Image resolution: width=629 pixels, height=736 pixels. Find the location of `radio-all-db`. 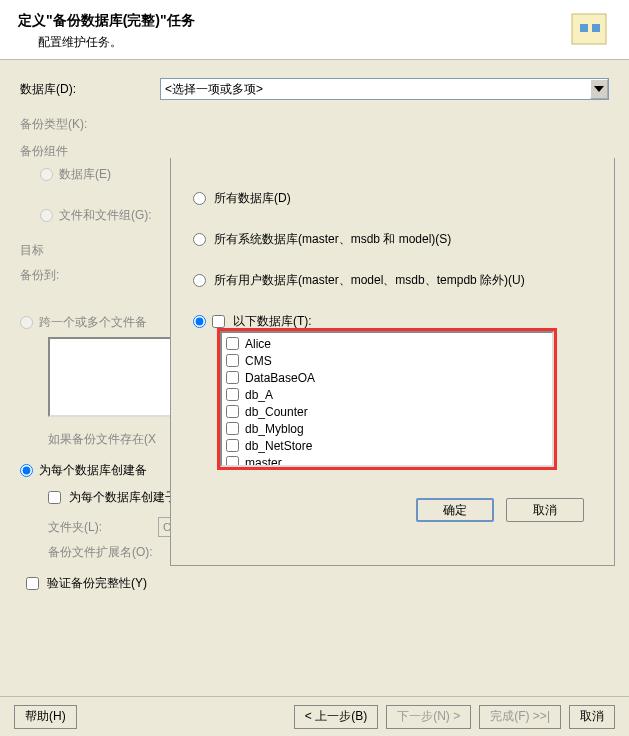

radio-all-db is located at coordinates (200, 198).